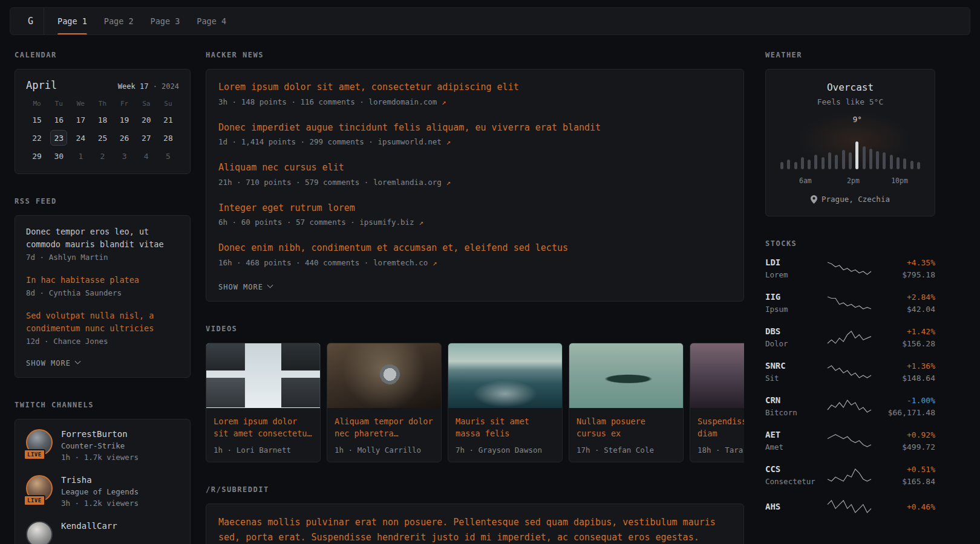  I want to click on rss-widget: RSS FEED Donec tempor eros leo, ut commo…, so click(103, 288).